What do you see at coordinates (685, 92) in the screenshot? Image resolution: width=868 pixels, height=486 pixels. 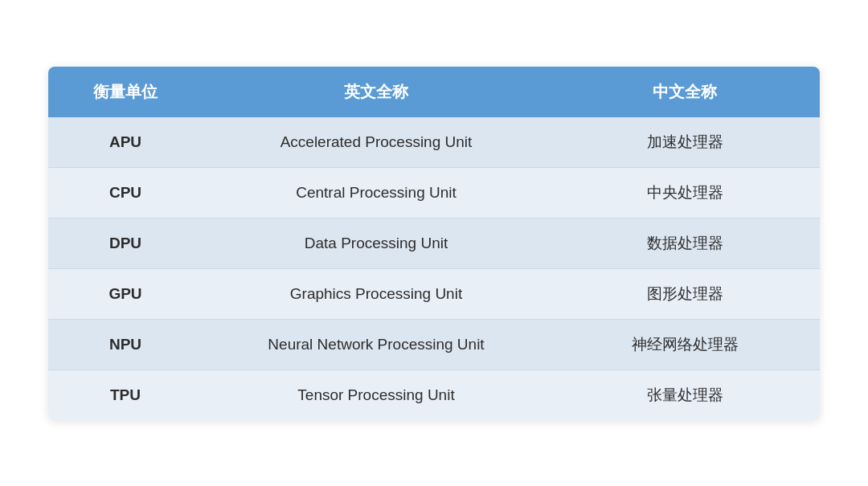 I see `header-chinese: 中文全称` at bounding box center [685, 92].